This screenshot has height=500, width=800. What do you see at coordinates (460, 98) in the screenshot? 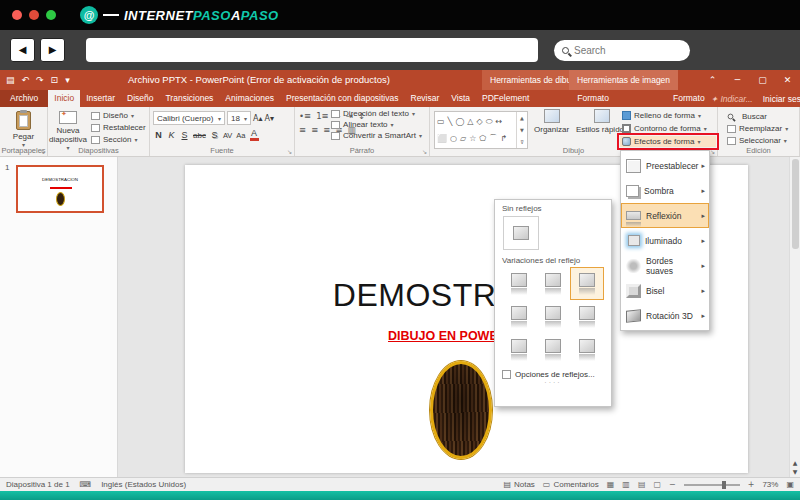
I see `tab-vista: Vista` at bounding box center [460, 98].